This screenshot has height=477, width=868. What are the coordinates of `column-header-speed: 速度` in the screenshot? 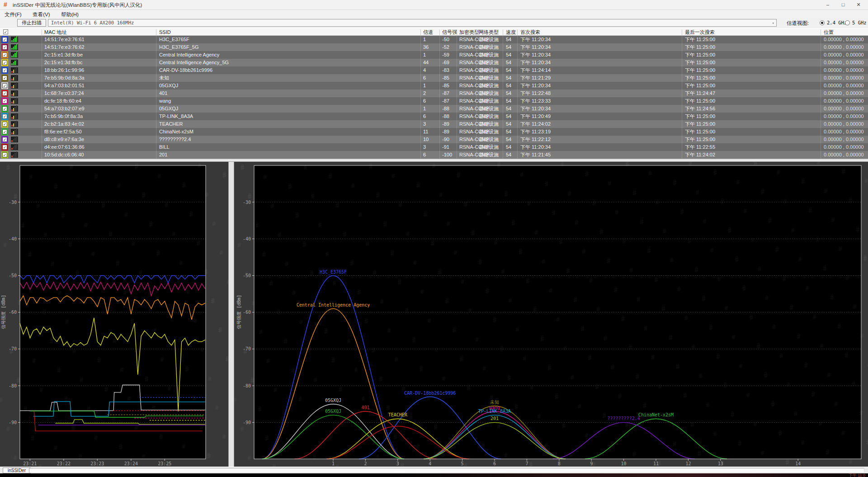 It's located at (511, 32).